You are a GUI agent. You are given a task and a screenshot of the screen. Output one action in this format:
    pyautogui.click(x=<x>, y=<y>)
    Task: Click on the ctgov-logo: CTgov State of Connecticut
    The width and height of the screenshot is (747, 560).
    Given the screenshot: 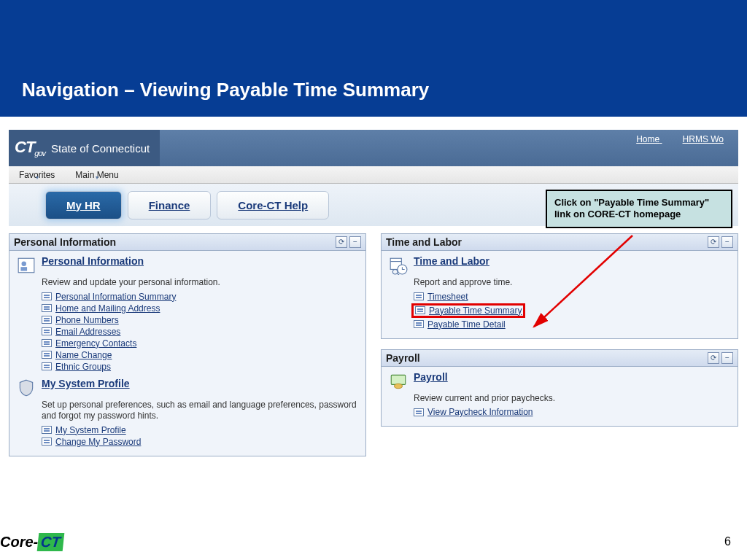 What is the action you would take?
    pyautogui.click(x=85, y=148)
    